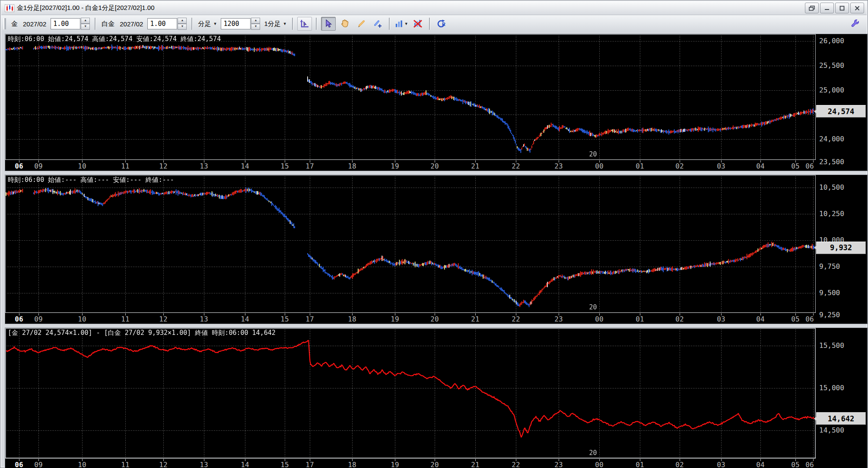 The width and height of the screenshot is (868, 468). Describe the element at coordinates (305, 24) in the screenshot. I see `axes-cursor-tool-button` at that location.